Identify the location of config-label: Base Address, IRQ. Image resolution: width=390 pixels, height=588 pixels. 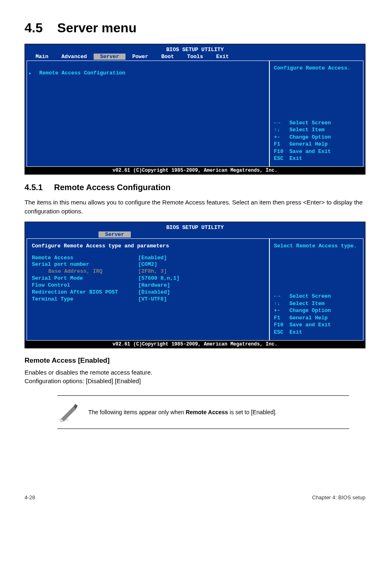
(85, 272).